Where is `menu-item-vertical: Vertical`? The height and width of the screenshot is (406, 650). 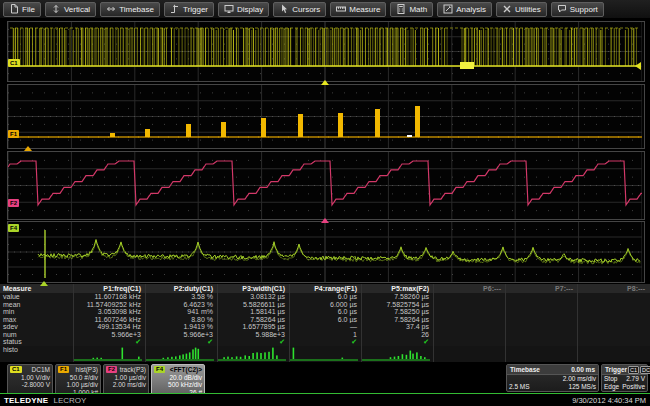
menu-item-vertical: Vertical is located at coordinates (70, 10).